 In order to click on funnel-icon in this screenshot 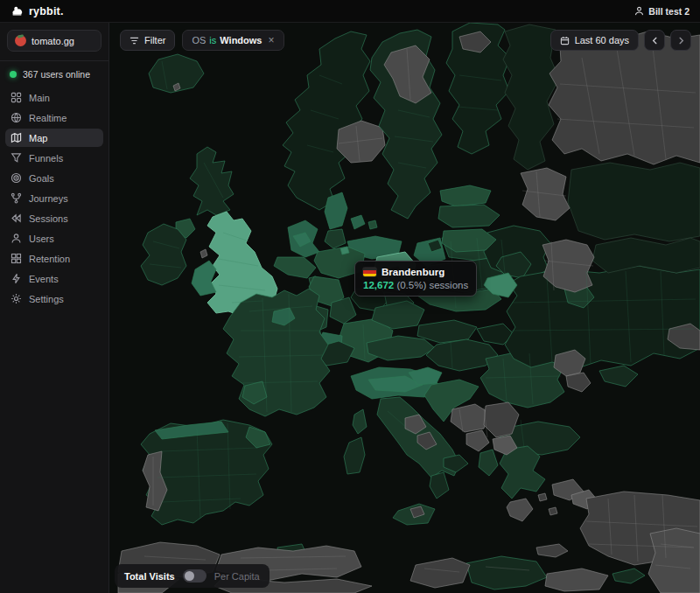, I will do `click(16, 157)`.